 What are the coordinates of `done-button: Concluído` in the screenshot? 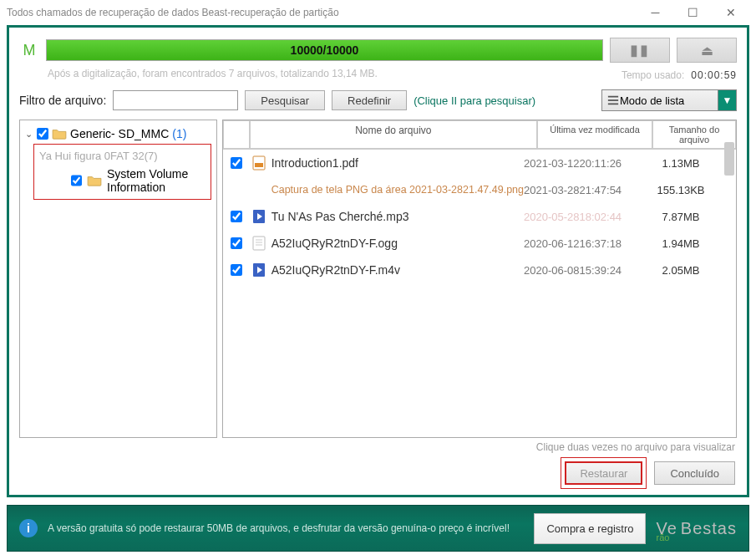 It's located at (695, 473).